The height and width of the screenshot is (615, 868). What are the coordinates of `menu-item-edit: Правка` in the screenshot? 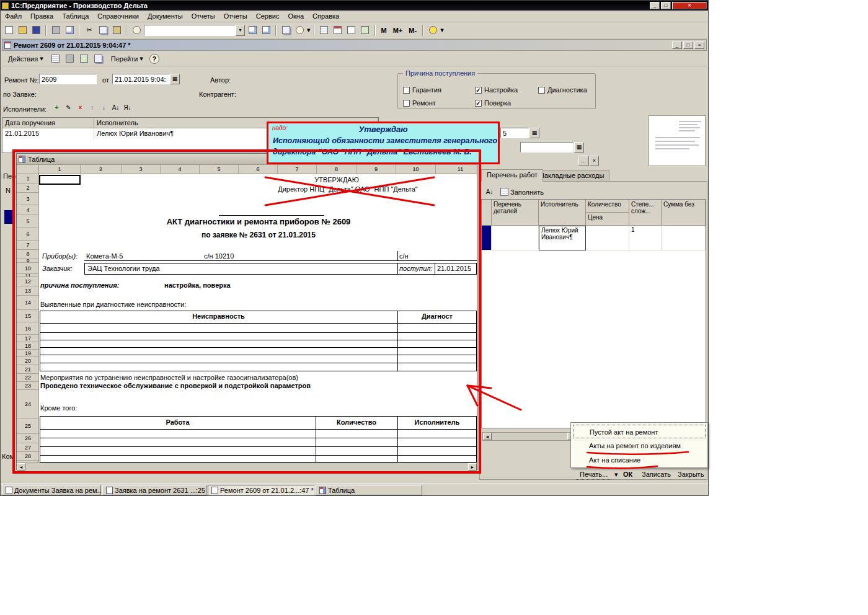 It's located at (42, 16).